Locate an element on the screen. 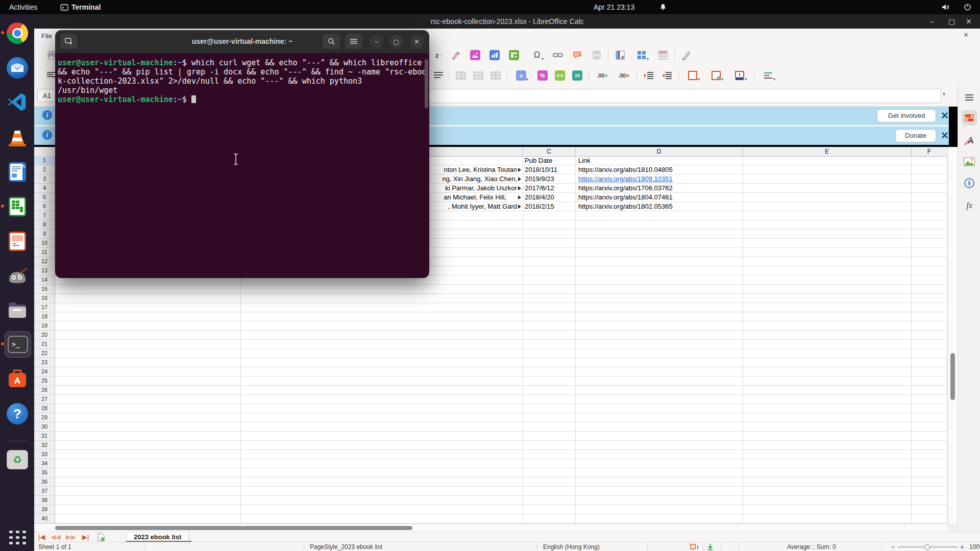 Image resolution: width=980 pixels, height=551 pixels. cell-D2: https://arxiv.org/abs/1810.04805 is located at coordinates (660, 170).